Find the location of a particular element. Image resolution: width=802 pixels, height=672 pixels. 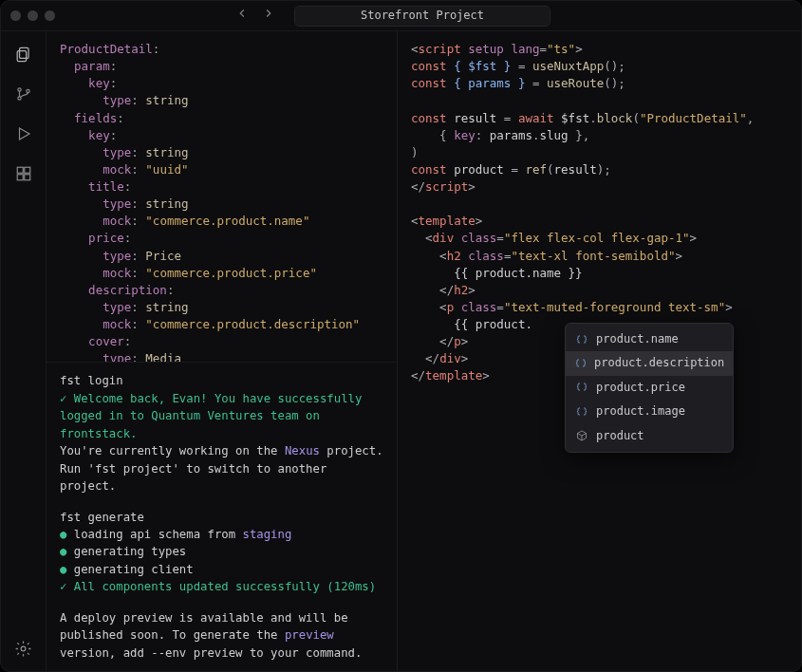

terminal-command: fst generate is located at coordinates (222, 517).